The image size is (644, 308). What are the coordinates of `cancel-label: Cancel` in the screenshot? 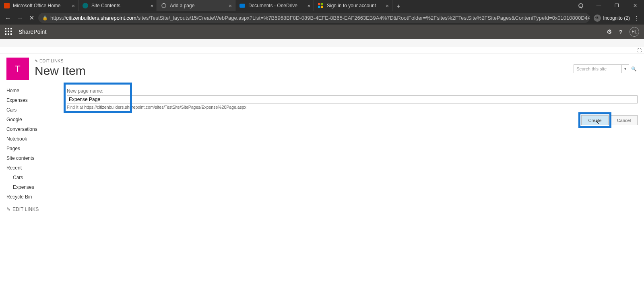 It's located at (624, 120).